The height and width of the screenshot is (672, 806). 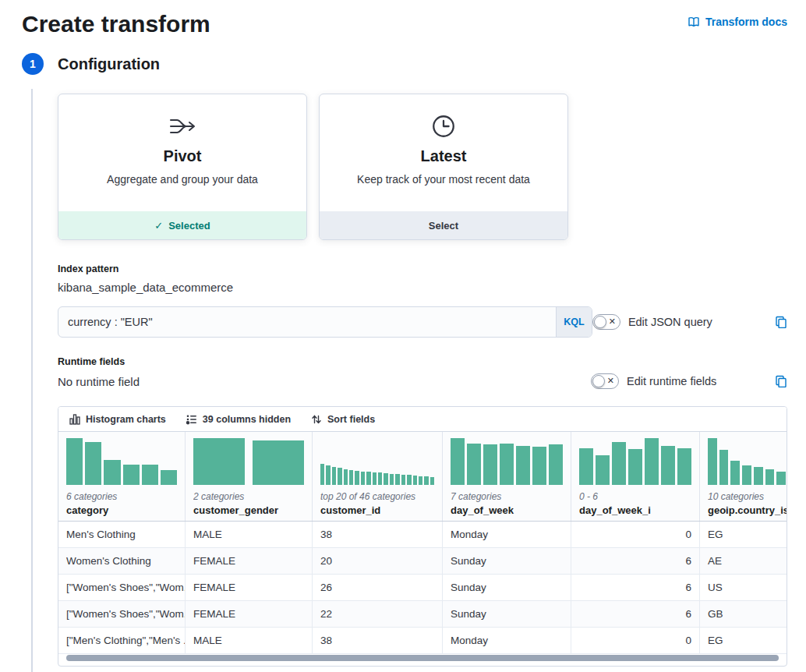 What do you see at coordinates (744, 614) in the screenshot?
I see `grid-cell: GB` at bounding box center [744, 614].